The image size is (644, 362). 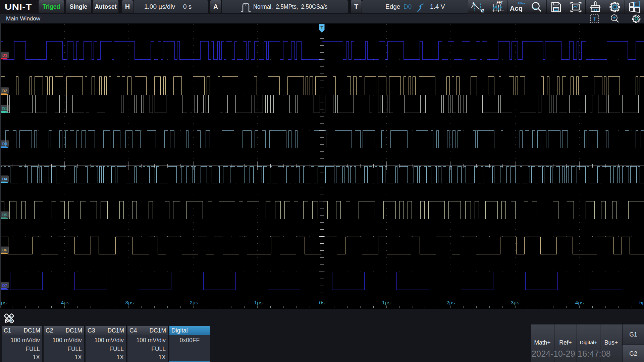 What do you see at coordinates (5, 109) in the screenshot?
I see `svg-text: D1` at bounding box center [5, 109].